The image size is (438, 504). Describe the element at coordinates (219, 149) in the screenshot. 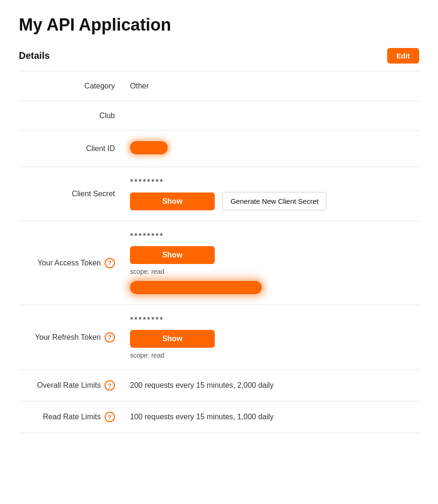

I see `table-row: Client ID` at that location.